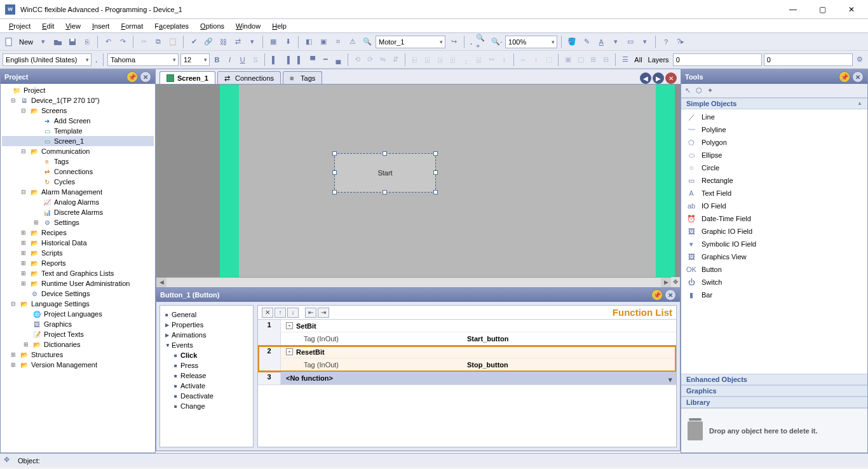 The width and height of the screenshot is (868, 469). I want to click on resize-handle-ne, so click(436, 154).